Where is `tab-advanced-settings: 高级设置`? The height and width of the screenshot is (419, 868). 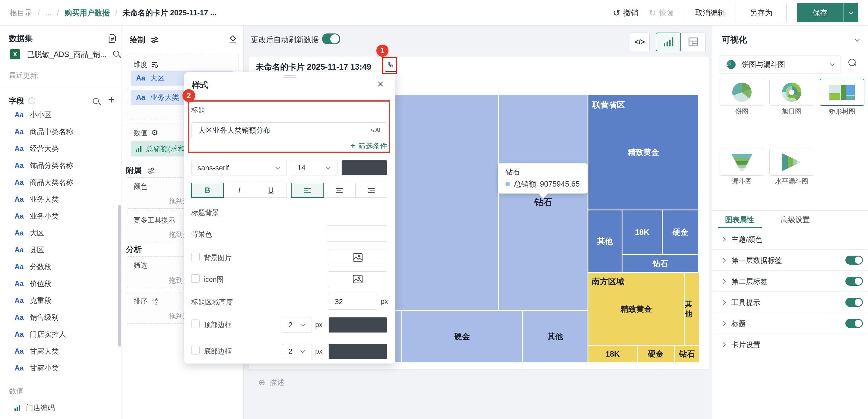 tab-advanced-settings: 高级设置 is located at coordinates (795, 220).